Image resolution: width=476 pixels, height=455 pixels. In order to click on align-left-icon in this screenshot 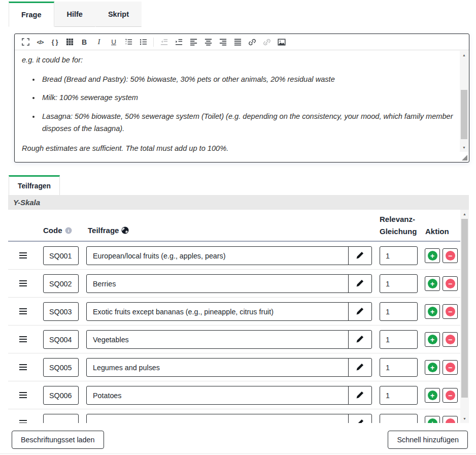, I will do `click(193, 42)`.